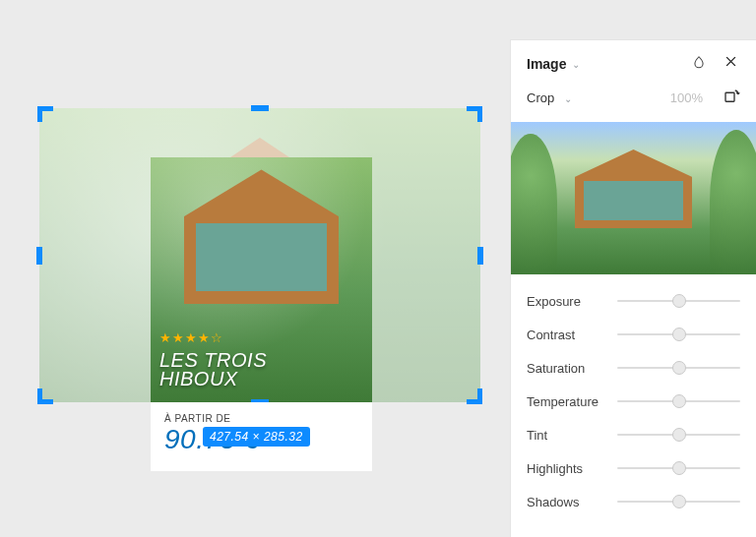  I want to click on slider-label: Shadows, so click(572, 502).